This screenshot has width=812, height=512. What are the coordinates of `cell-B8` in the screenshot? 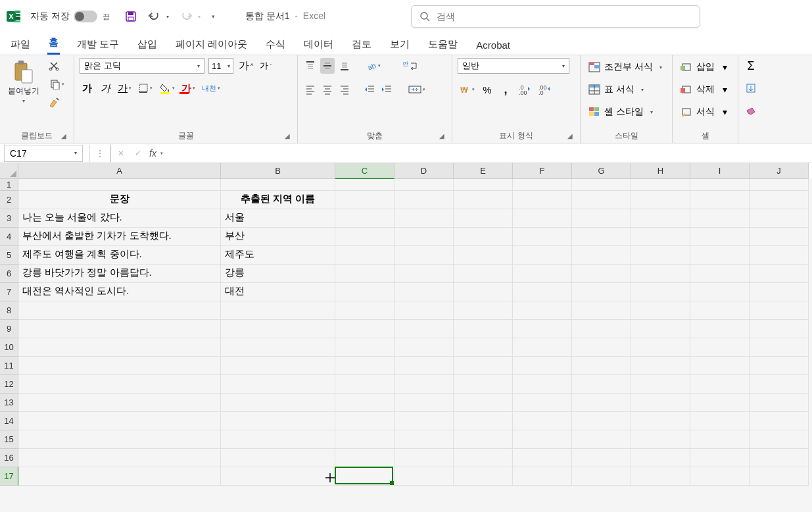 It's located at (278, 311).